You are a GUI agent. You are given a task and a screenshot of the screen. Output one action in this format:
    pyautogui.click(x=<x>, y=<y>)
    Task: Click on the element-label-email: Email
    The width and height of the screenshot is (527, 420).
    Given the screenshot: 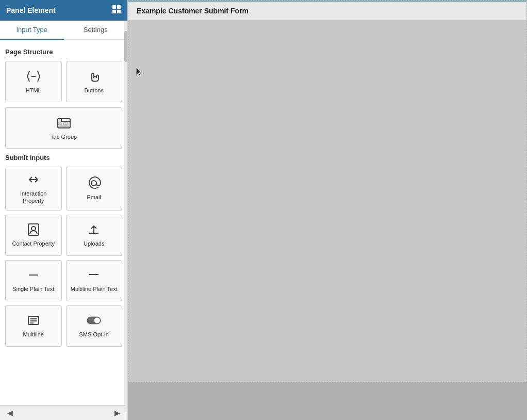 What is the action you would take?
    pyautogui.click(x=94, y=197)
    